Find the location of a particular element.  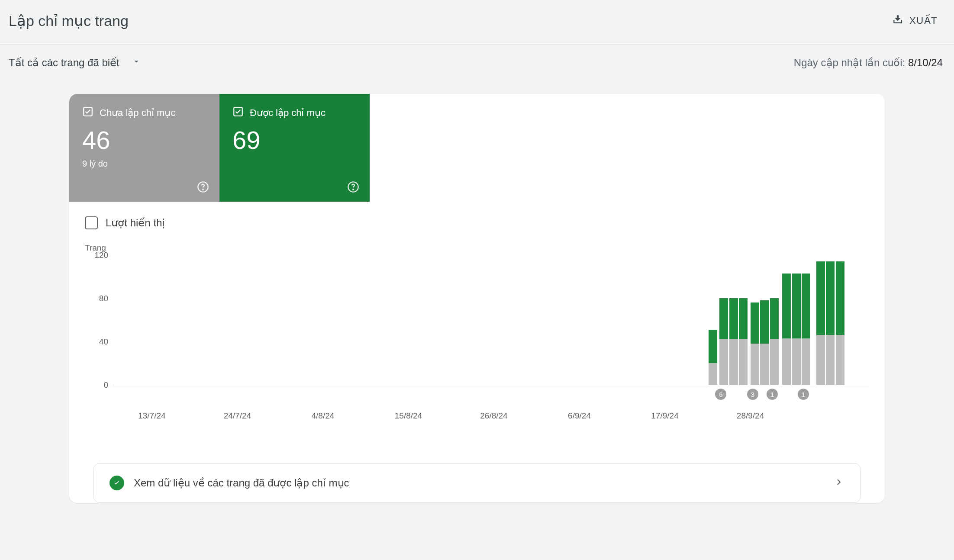

export-label: XUẤT is located at coordinates (924, 21).